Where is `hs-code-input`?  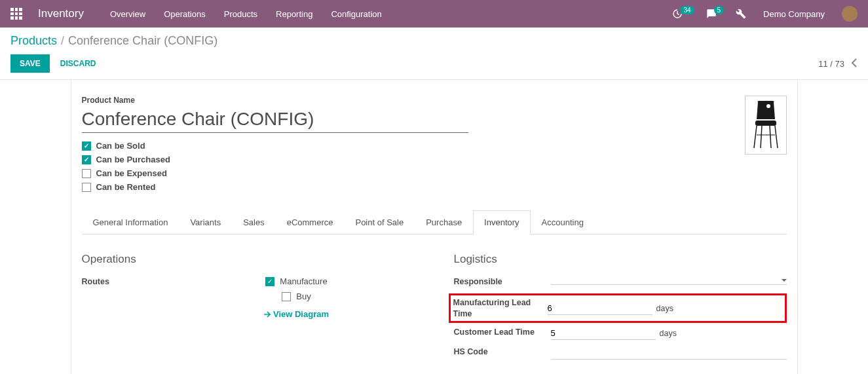
hs-code-input is located at coordinates (669, 353).